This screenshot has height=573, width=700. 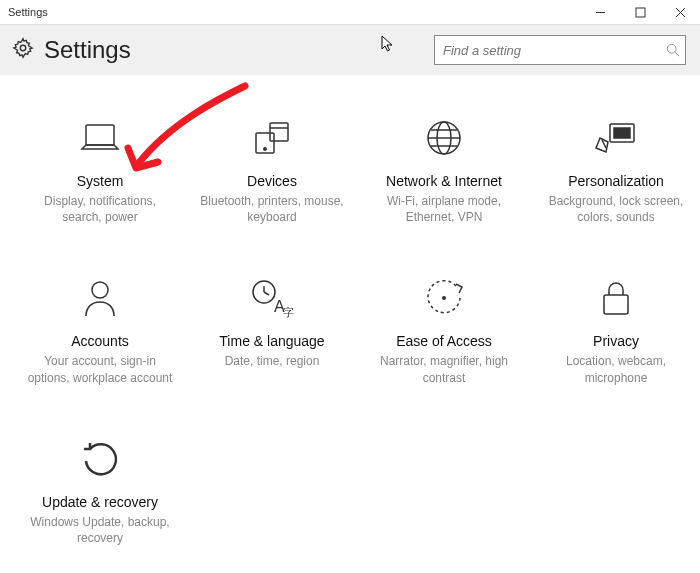 What do you see at coordinates (272, 181) in the screenshot?
I see `tile-title: Devices` at bounding box center [272, 181].